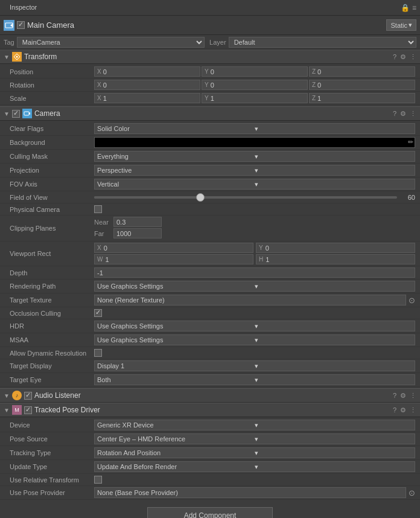 Image resolution: width=420 pixels, height=518 pixels. I want to click on rendering-path-arrow: ▾, so click(333, 286).